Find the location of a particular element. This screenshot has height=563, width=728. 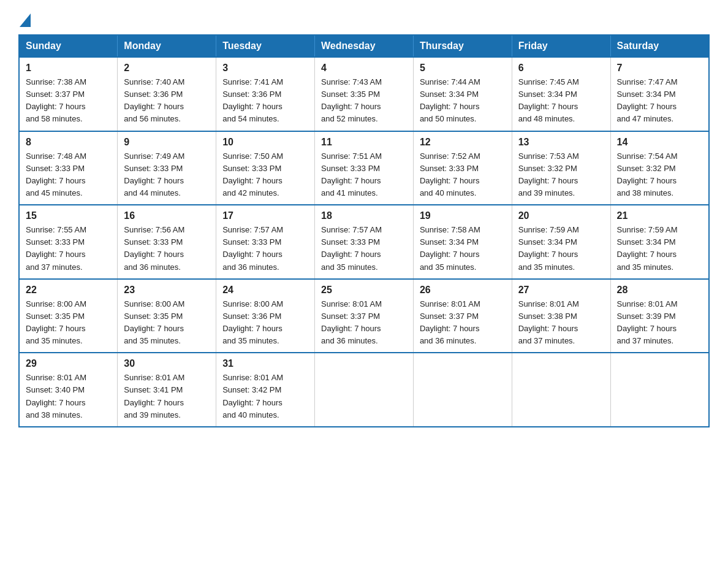

day-info: Sunrise: 7:40 AMSunset: 3:36 PMDaylight:… is located at coordinates (167, 101).